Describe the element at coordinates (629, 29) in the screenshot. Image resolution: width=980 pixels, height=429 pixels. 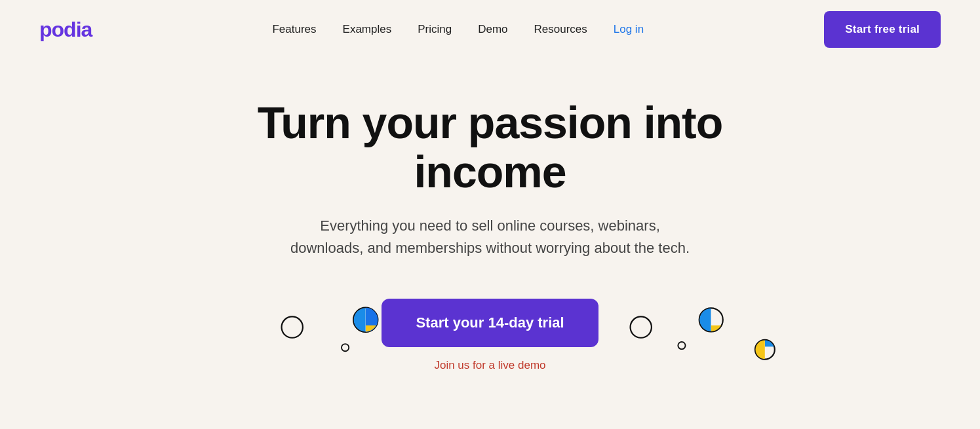
I see `nav-item-login: Log in` at that location.